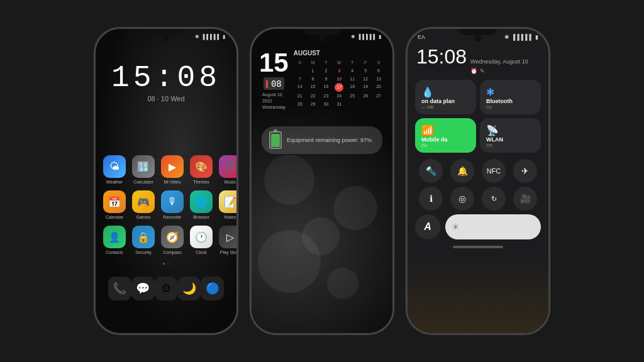 This screenshot has height=362, width=644. Describe the element at coordinates (445, 146) in the screenshot. I see `mobile-data-sub: On` at that location.